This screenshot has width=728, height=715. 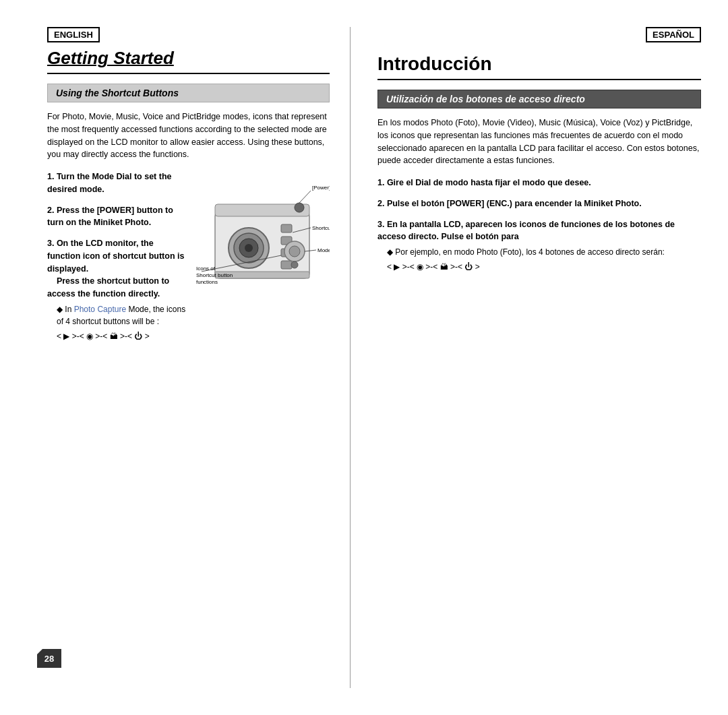 I want to click on steps-right: 1. Gire el Dial de modo hasta fijar el m…, so click(x=539, y=225).